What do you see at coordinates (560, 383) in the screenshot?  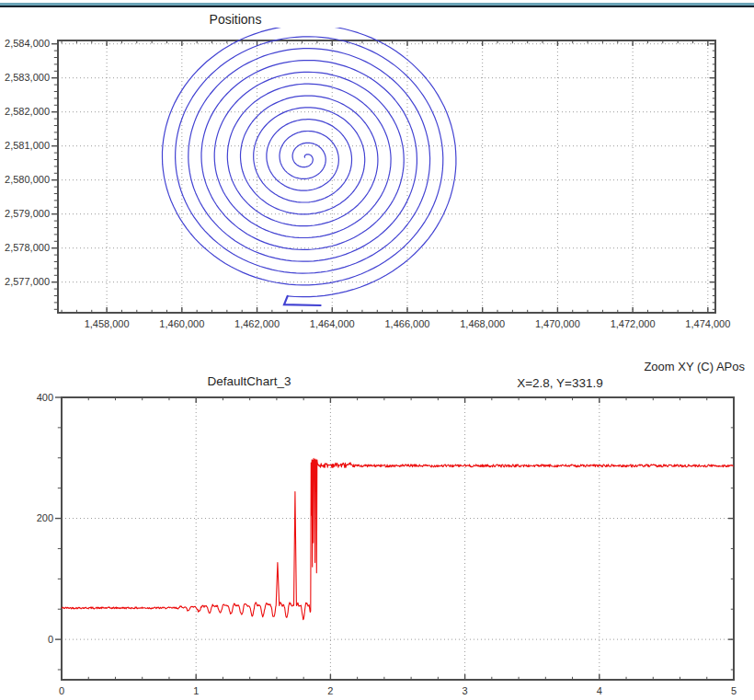 I see `cursor-readout: X=2.8, Y=331.9` at bounding box center [560, 383].